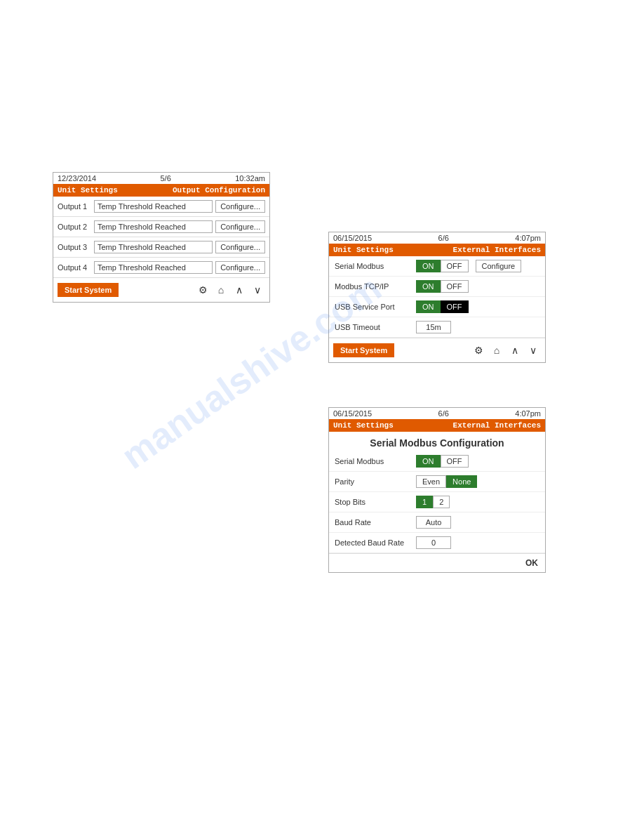  I want to click on output2-configure-btn: Configure..., so click(240, 227).